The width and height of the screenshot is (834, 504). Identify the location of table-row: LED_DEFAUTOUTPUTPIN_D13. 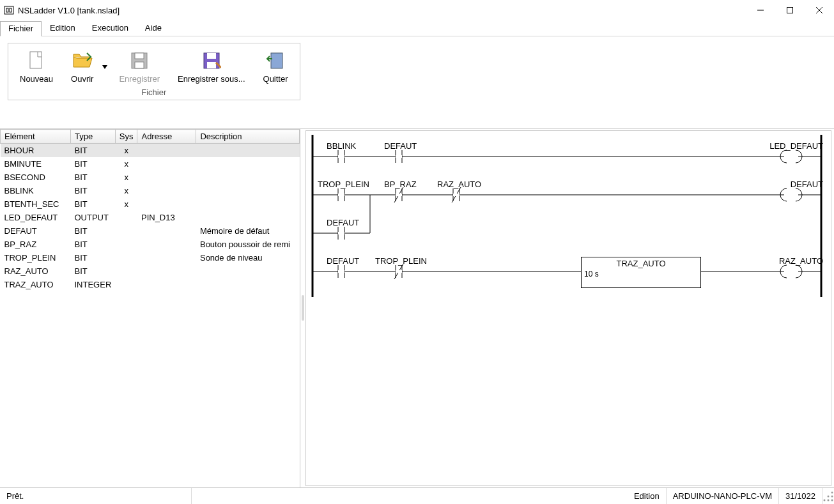
(150, 217).